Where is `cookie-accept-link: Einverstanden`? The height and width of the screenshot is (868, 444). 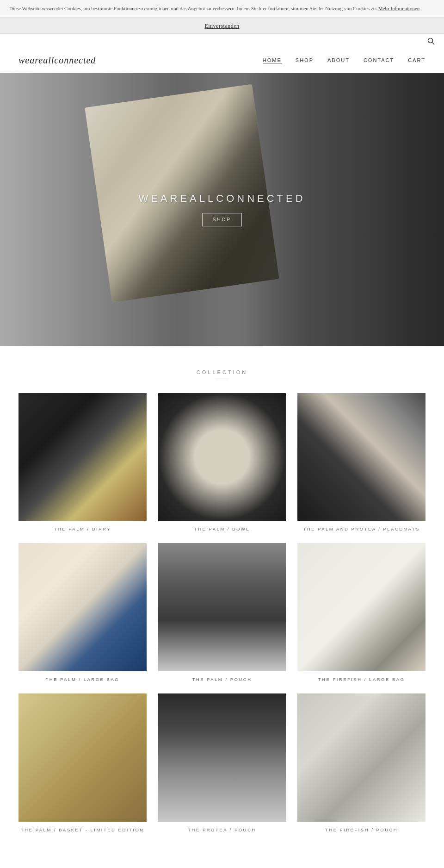
cookie-accept-link: Einverstanden is located at coordinates (222, 26).